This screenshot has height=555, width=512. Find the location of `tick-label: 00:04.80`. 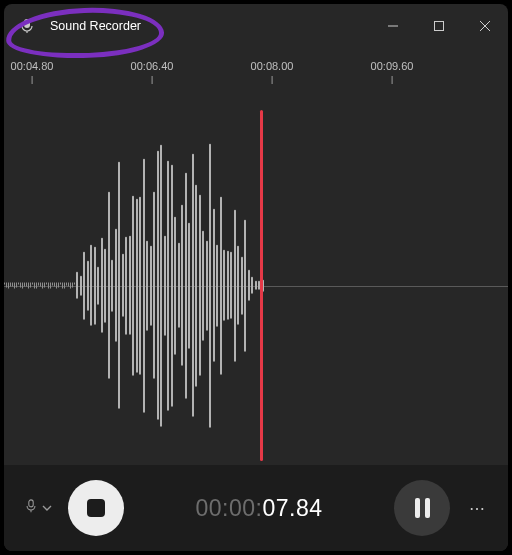

tick-label: 00:04.80 is located at coordinates (32, 66).